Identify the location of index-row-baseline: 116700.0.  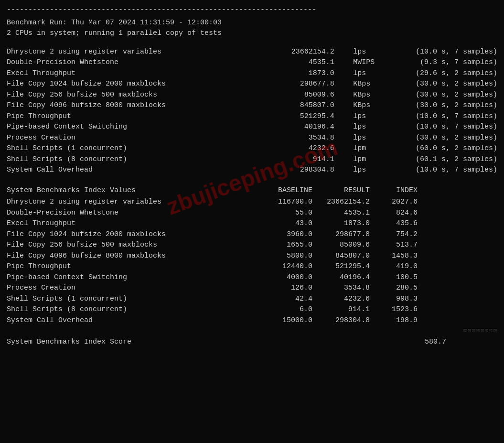
(284, 203).